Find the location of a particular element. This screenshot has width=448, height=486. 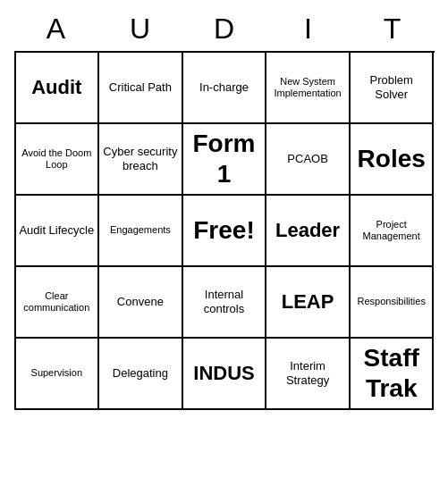

cell-r3-c1: Convene is located at coordinates (141, 303).